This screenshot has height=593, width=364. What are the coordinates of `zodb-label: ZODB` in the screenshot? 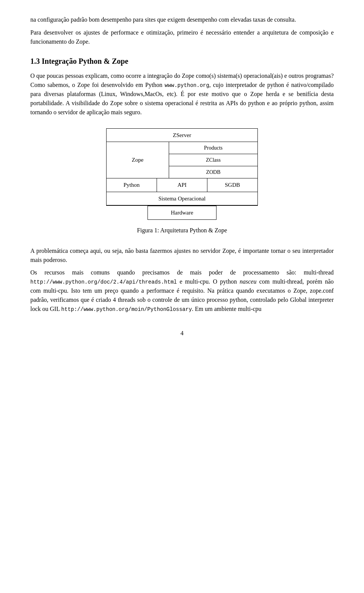 It's located at (213, 172).